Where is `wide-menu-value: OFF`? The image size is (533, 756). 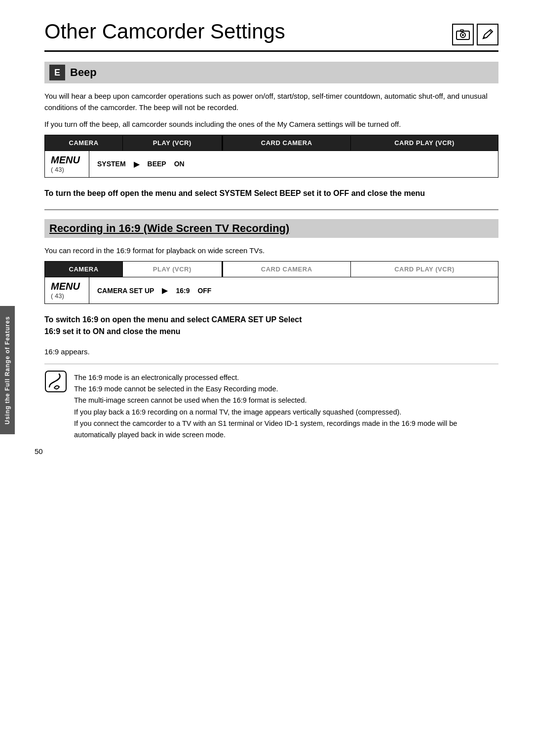
wide-menu-value: OFF is located at coordinates (204, 291).